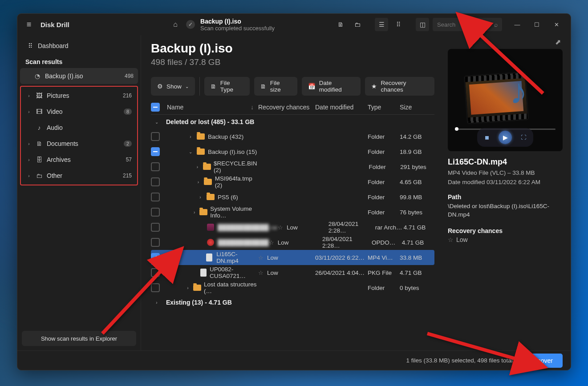 The width and height of the screenshot is (588, 386). Describe the element at coordinates (422, 24) in the screenshot. I see `panel-icon: ◫` at that location.